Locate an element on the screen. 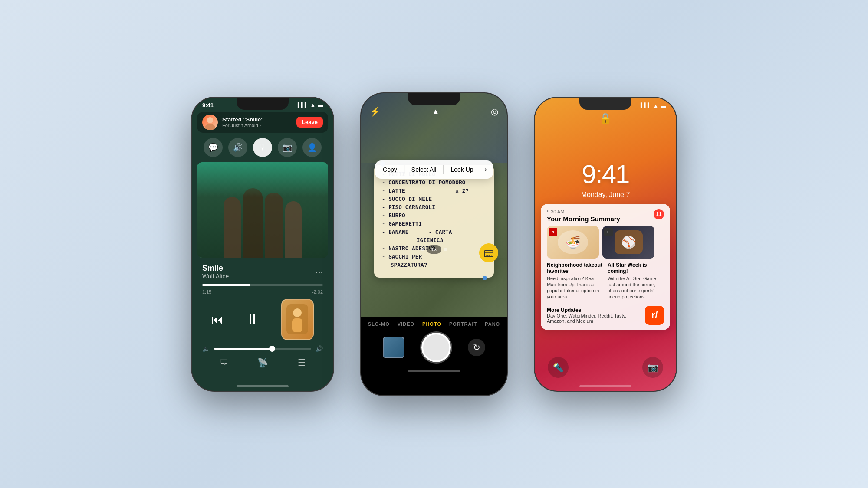  camera-options-button: ◎ is located at coordinates (495, 111).